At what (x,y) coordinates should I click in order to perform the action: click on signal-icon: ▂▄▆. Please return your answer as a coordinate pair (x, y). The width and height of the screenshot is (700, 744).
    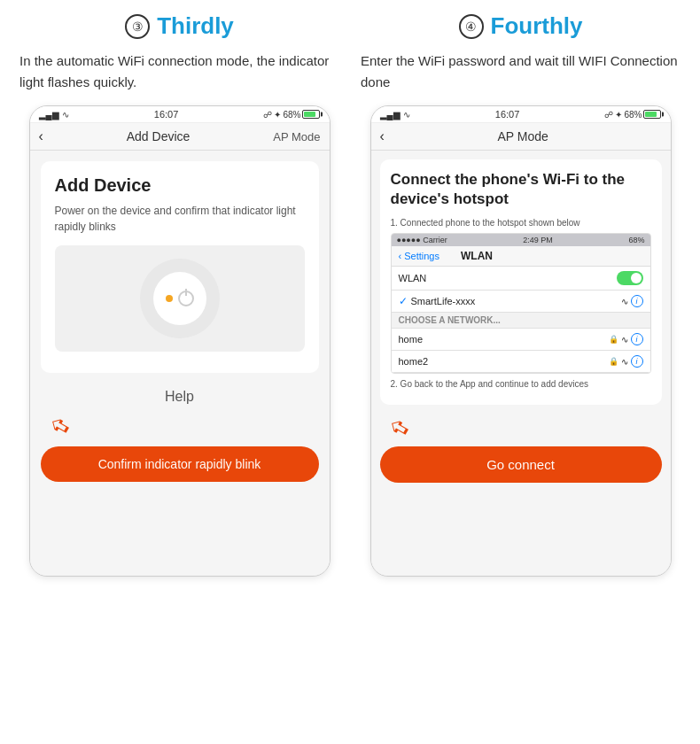
    Looking at the image, I should click on (50, 115).